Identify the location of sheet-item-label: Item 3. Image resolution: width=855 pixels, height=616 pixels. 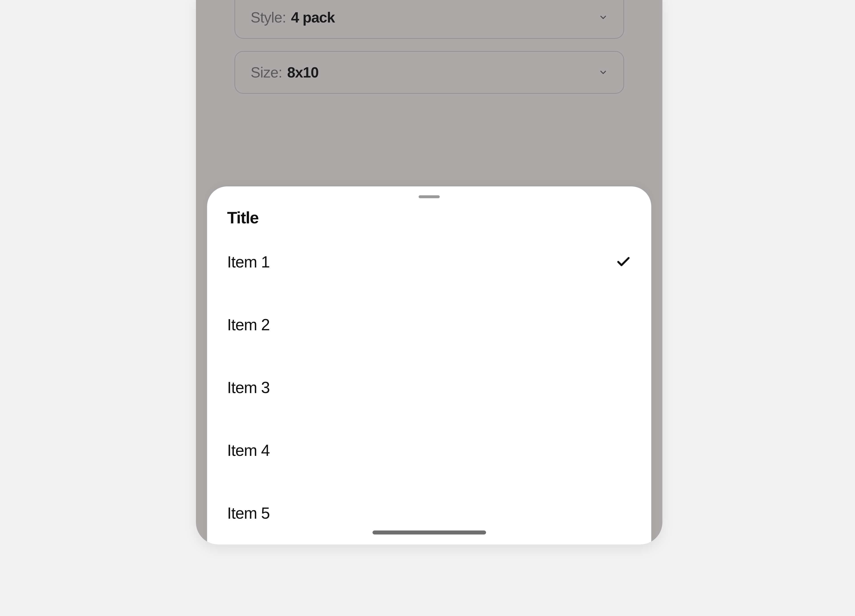
(248, 388).